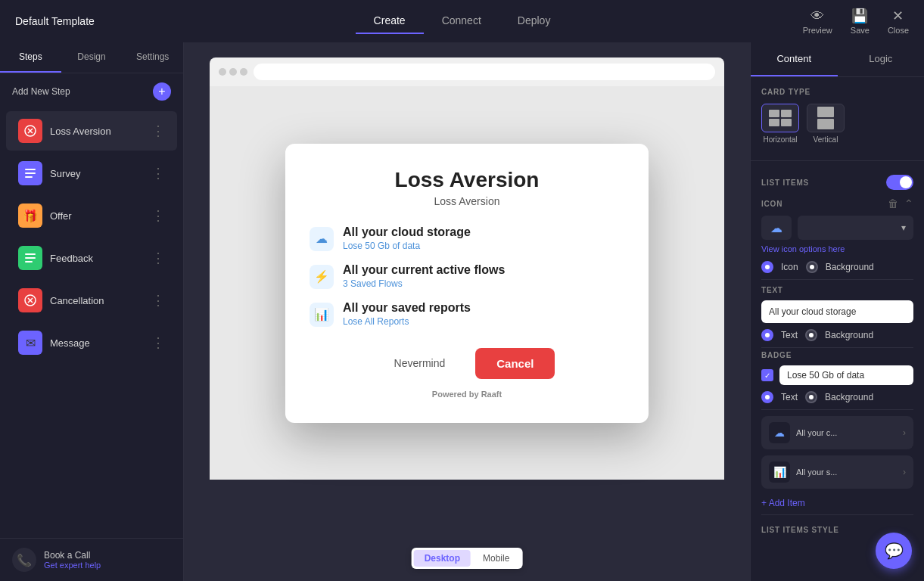 Image resolution: width=924 pixels, height=581 pixels. What do you see at coordinates (837, 249) in the screenshot?
I see `view-icon-options-link: View icon options here` at bounding box center [837, 249].